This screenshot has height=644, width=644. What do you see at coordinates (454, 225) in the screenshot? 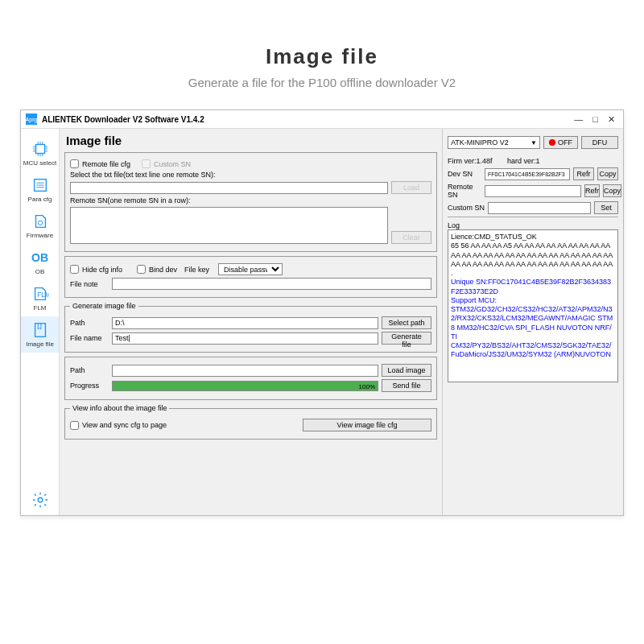
I see `log-label: Log` at bounding box center [454, 225].